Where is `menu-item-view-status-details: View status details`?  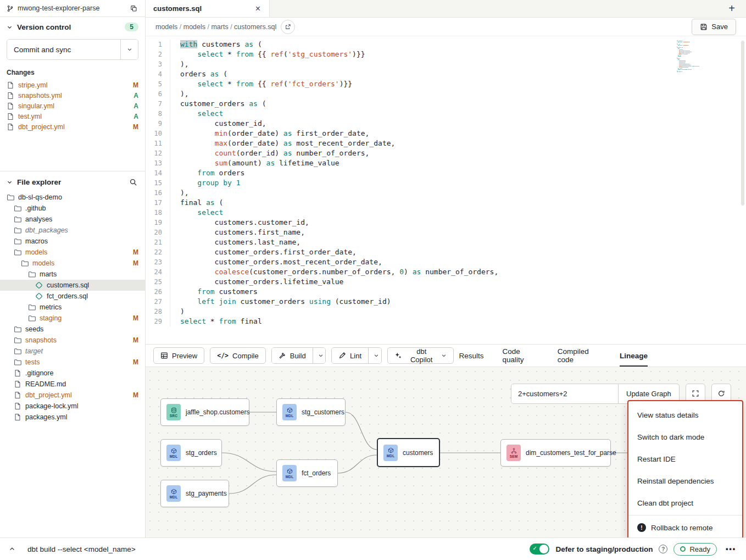
menu-item-view-status-details: View status details is located at coordinates (686, 415).